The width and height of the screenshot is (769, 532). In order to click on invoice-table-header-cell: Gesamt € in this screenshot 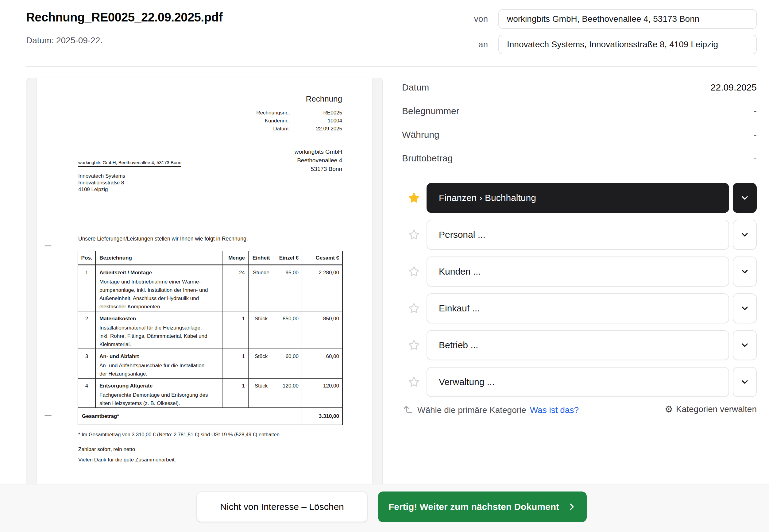, I will do `click(322, 258)`.